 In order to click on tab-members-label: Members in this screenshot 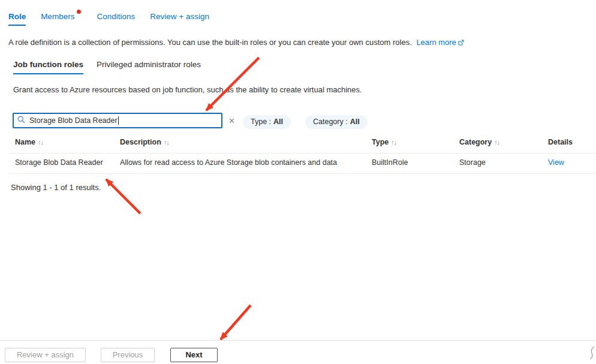, I will do `click(58, 17)`.